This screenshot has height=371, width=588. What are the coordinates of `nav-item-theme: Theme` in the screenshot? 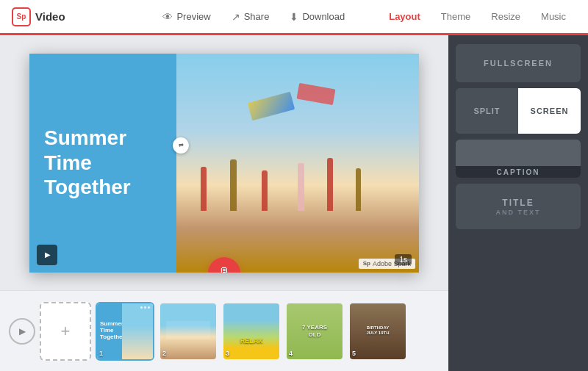 It's located at (456, 16).